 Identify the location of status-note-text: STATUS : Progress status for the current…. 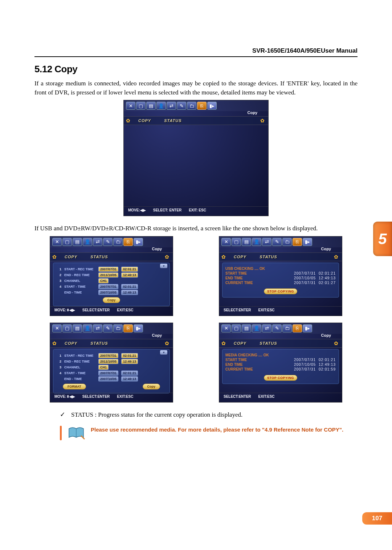
(157, 415).